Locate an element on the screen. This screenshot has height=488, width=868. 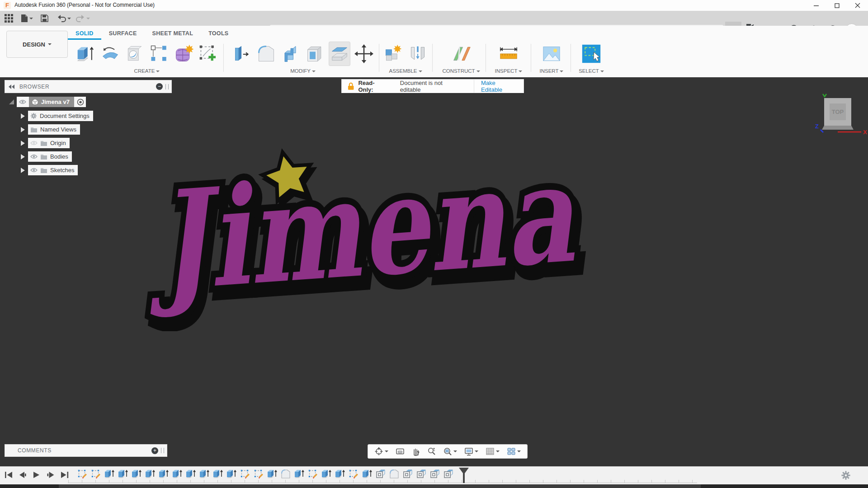
pan-button is located at coordinates (416, 451).